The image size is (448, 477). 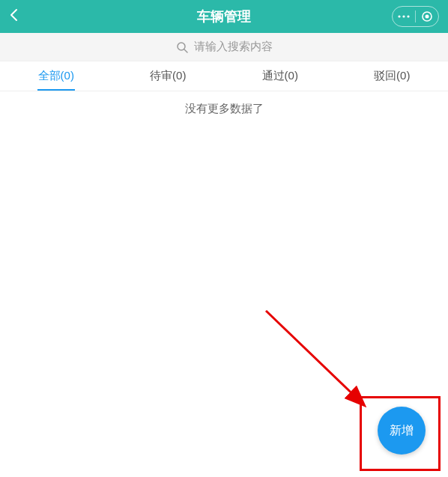 I want to click on close-icon, so click(x=427, y=16).